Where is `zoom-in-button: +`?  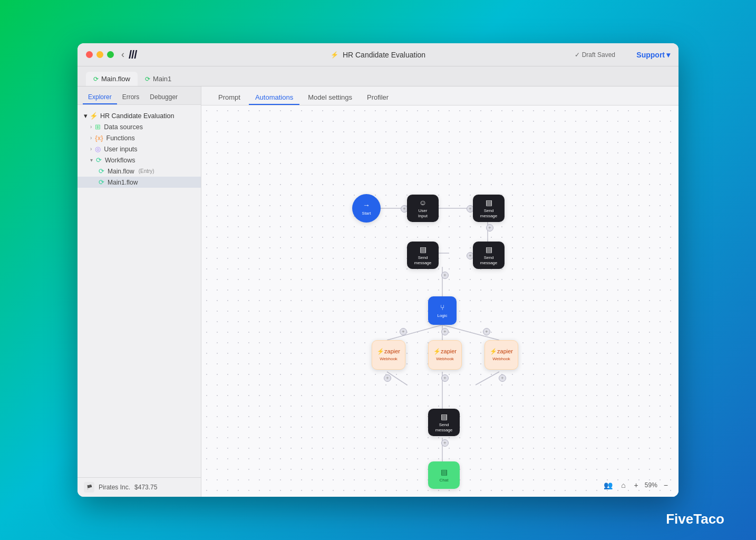
zoom-in-button: + is located at coordinates (636, 485).